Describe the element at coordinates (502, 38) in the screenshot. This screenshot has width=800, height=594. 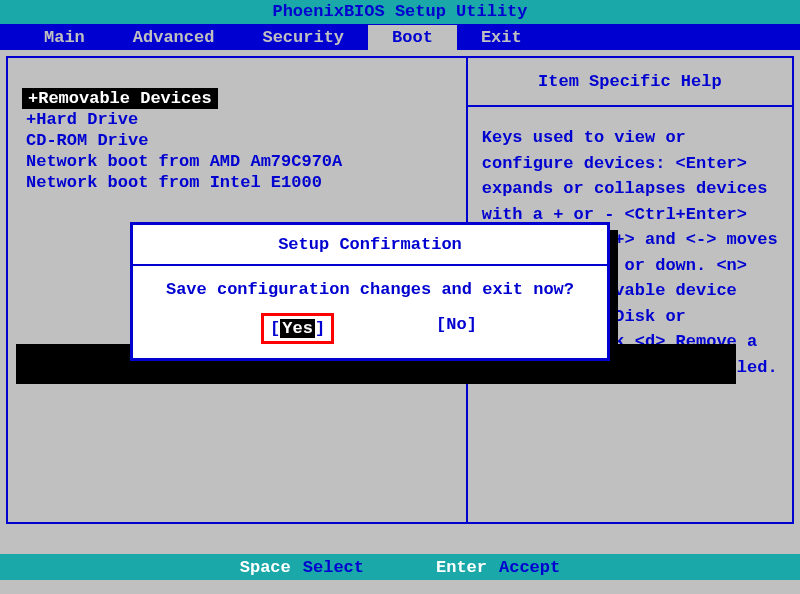
I see `menu-exit: Exit` at that location.